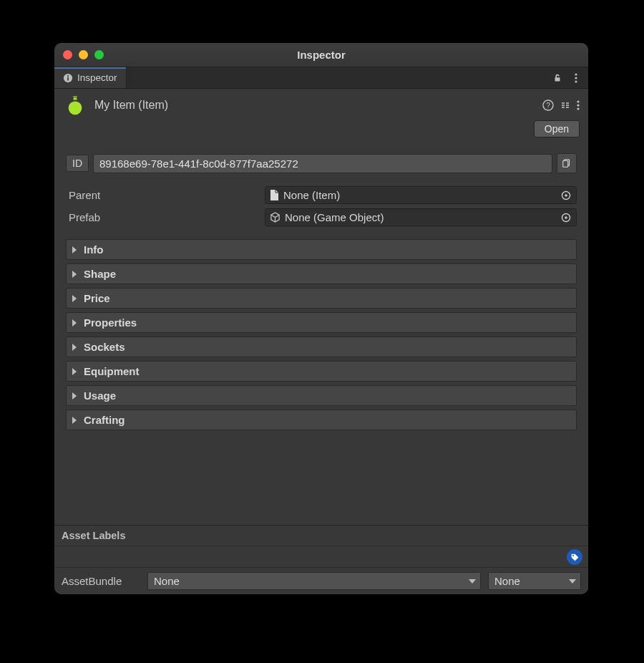 Image resolution: width=644 pixels, height=663 pixels. I want to click on foldout-title: Equipment, so click(112, 371).